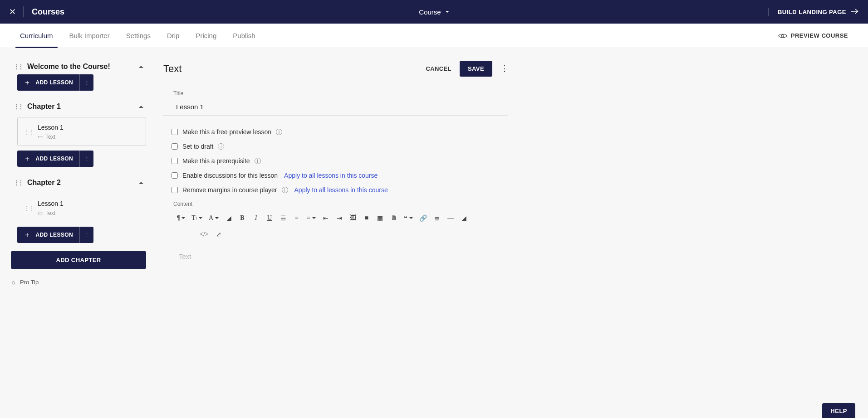  Describe the element at coordinates (198, 146) in the screenshot. I see `option-label: Set to draft` at that location.